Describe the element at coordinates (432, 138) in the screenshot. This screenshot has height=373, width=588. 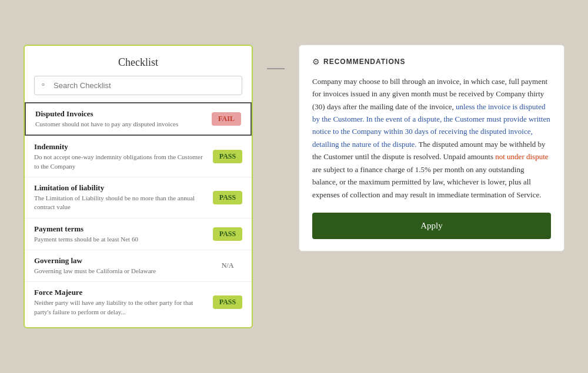
I see `recommendations-body: Company may choose to bill through an in…` at that location.